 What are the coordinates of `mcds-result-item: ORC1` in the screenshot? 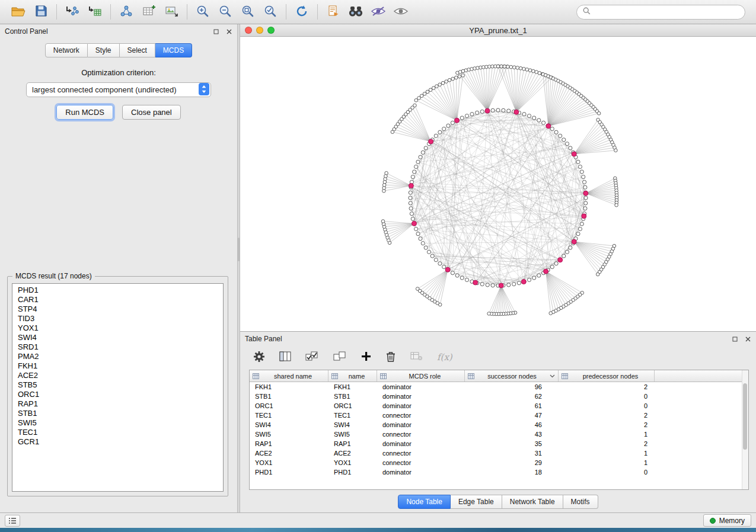 It's located at (117, 395).